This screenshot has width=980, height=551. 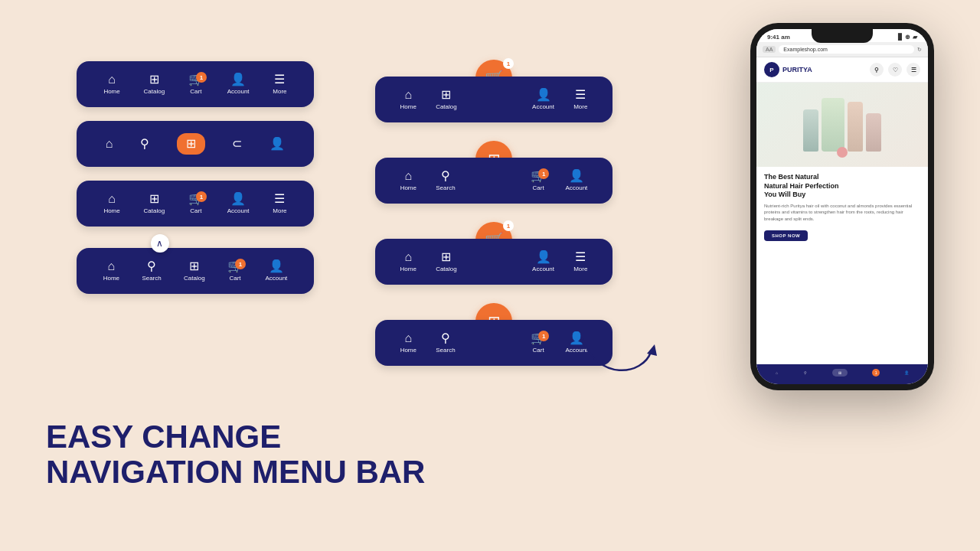 What do you see at coordinates (152, 271) in the screenshot?
I see `nav-item-search-4: ⚲ Search` at bounding box center [152, 271].